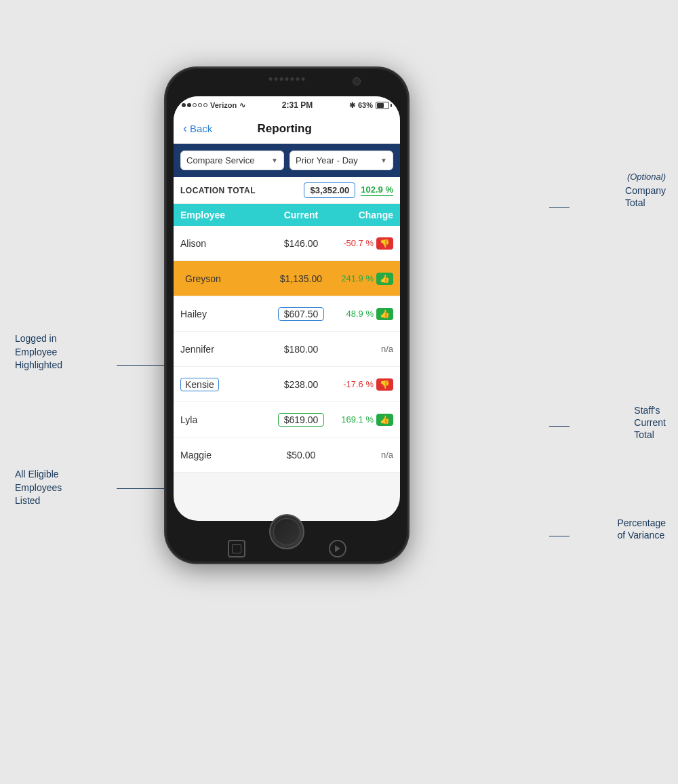 The height and width of the screenshot is (784, 678). What do you see at coordinates (287, 314) in the screenshot?
I see `table-row: Hailey $607.50 48.9 % 👍` at bounding box center [287, 314].